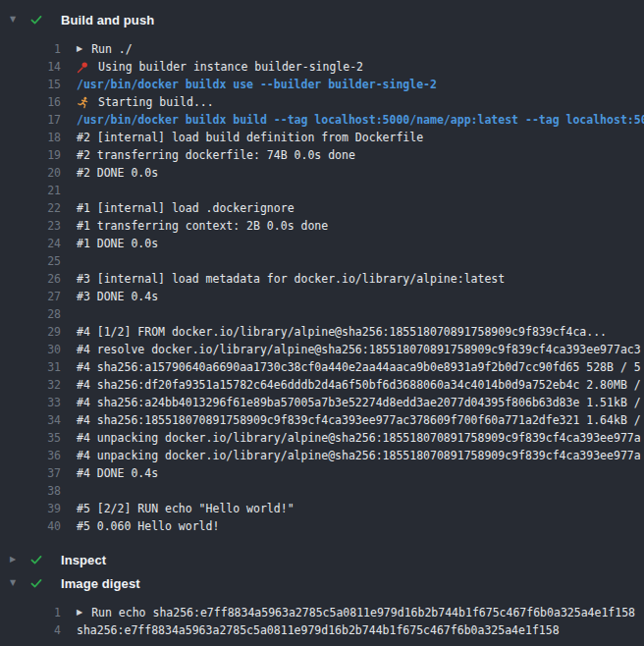 Image resolution: width=644 pixels, height=646 pixels. What do you see at coordinates (322, 350) in the screenshot?
I see `log-line: 30 #4 resolve docker.io/library/alpine@s…` at bounding box center [322, 350].